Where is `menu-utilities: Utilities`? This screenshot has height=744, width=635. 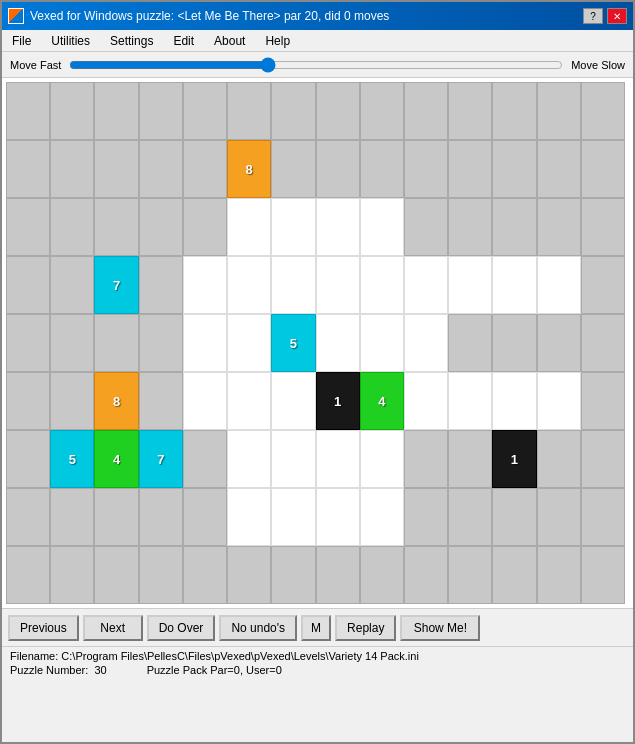
menu-utilities: Utilities is located at coordinates (70, 41).